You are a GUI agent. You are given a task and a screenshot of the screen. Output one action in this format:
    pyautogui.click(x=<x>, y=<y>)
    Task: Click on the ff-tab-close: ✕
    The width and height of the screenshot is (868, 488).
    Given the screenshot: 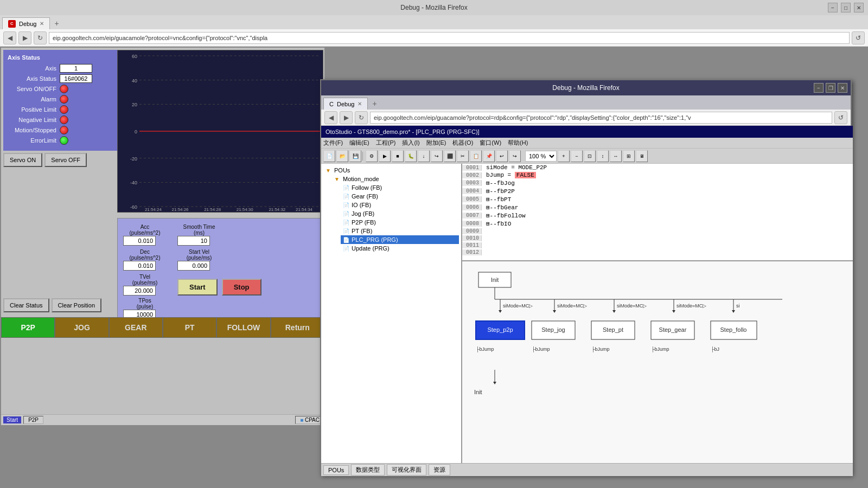 What is the action you would take?
    pyautogui.click(x=360, y=104)
    